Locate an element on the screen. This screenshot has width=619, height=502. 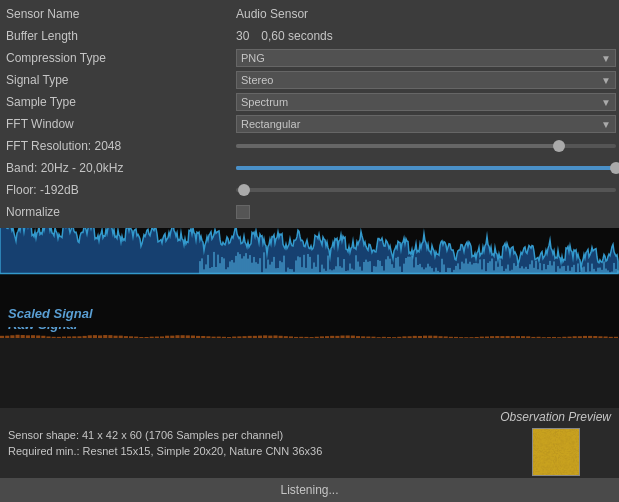
observation-preview: Observation Preview is located at coordinates (556, 443).